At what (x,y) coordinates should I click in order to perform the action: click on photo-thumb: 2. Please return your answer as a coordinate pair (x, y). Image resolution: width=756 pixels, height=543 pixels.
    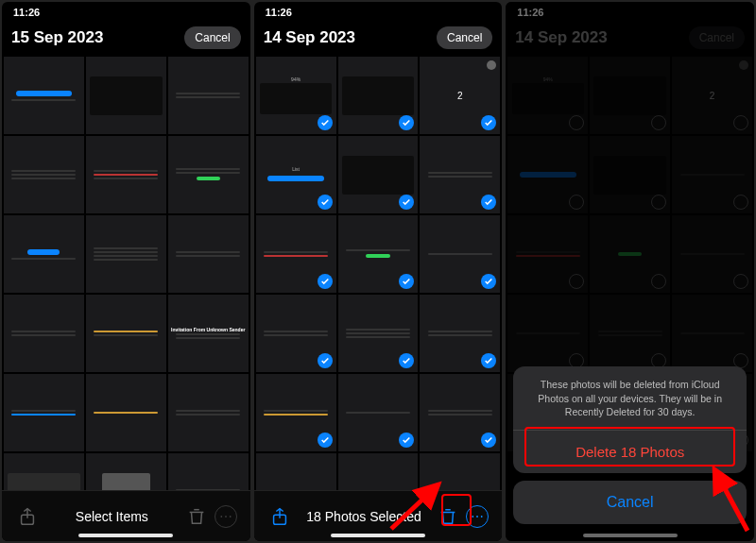
    Looking at the image, I should click on (459, 95).